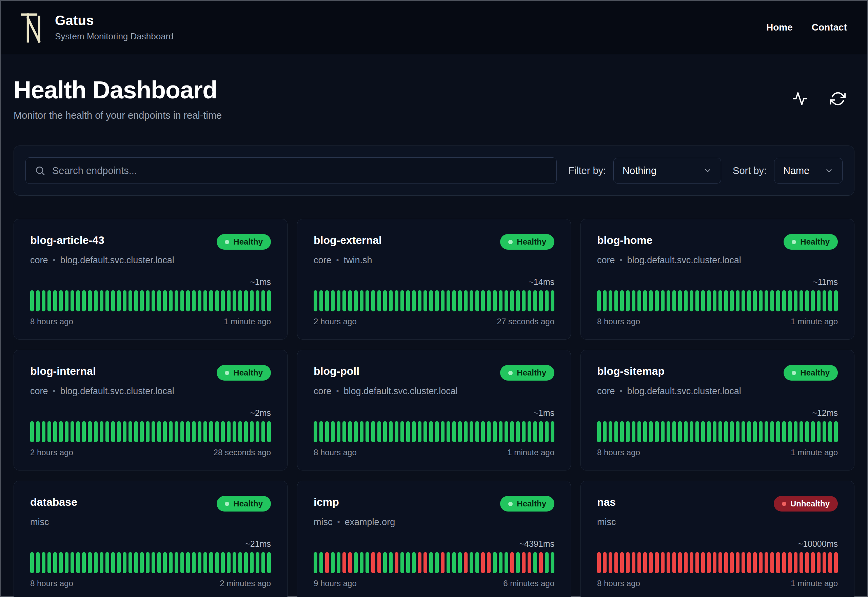 The height and width of the screenshot is (597, 868). I want to click on top-nav: Home Contact, so click(807, 28).